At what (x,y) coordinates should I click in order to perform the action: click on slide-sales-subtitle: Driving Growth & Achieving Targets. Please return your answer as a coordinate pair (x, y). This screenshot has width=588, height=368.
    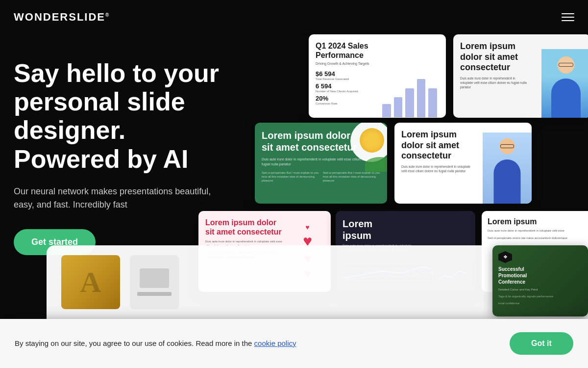
    Looking at the image, I should click on (377, 64).